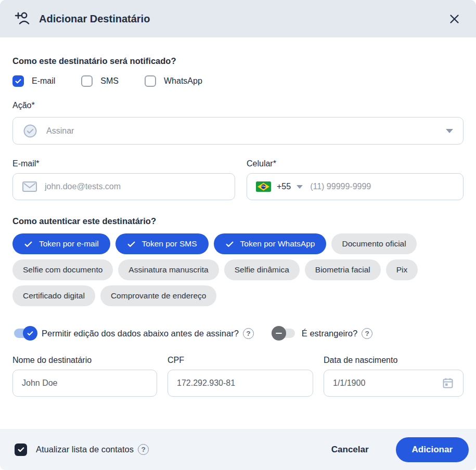 The width and height of the screenshot is (476, 470). What do you see at coordinates (100, 81) in the screenshot?
I see `notify-option: SMS` at bounding box center [100, 81].